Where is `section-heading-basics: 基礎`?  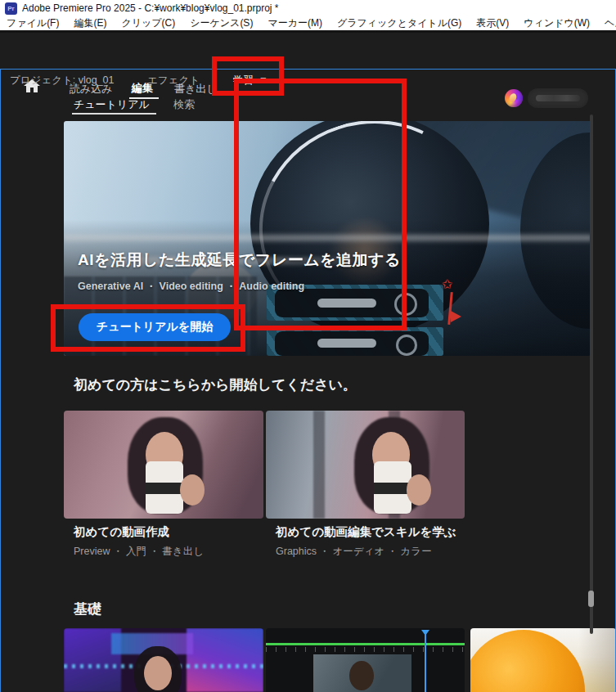
section-heading-basics: 基礎 is located at coordinates (88, 609).